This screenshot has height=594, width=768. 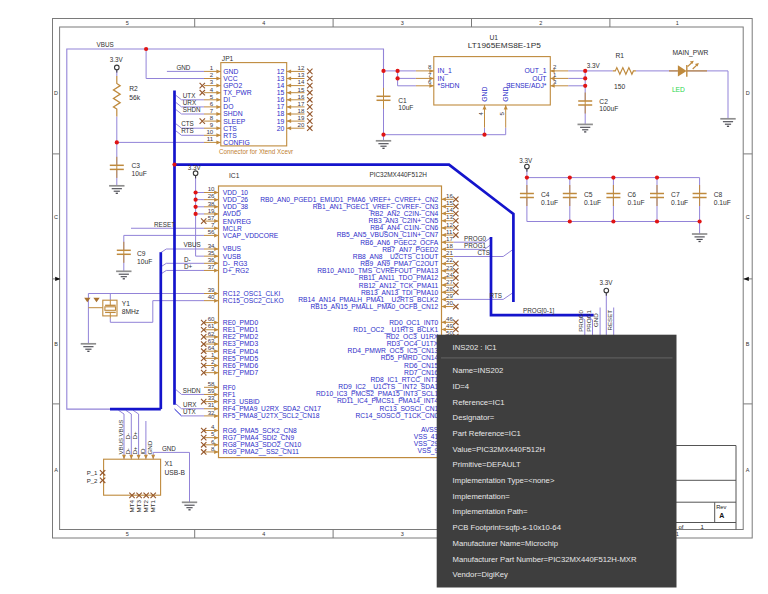 I want to click on svg-text: VUSB, so click(x=232, y=256).